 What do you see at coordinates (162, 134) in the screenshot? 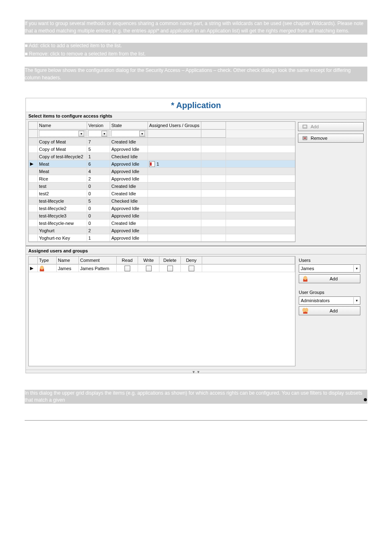
I see `items-grid-filter-row: ▾ ▾ ▾` at bounding box center [162, 134].